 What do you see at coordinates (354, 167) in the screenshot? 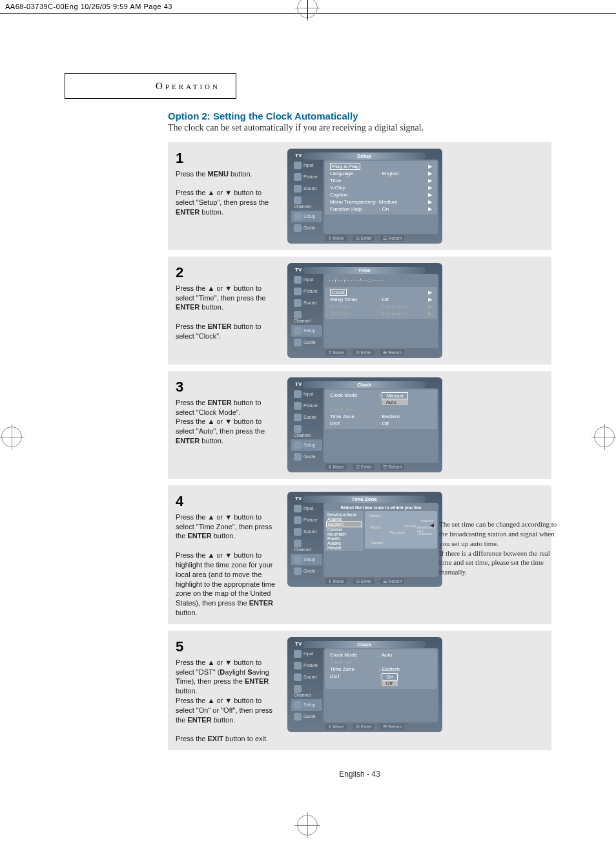
I see `tv-row-label: Plug & Play` at bounding box center [354, 167].